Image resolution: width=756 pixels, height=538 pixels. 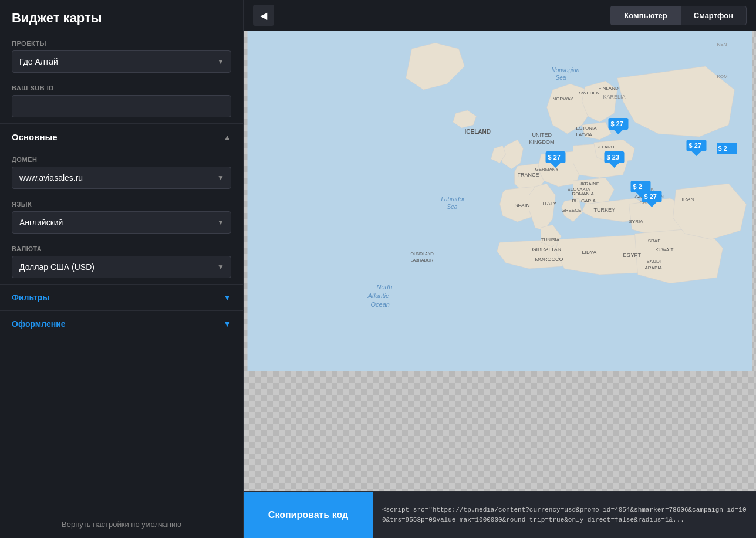 What do you see at coordinates (122, 106) in the screenshot?
I see `sub-id-input` at bounding box center [122, 106].